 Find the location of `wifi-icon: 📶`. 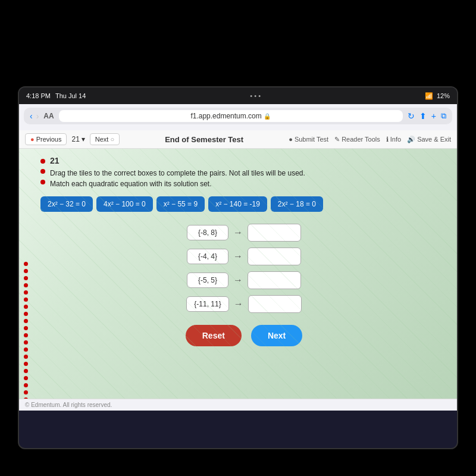

wifi-icon: 📶 is located at coordinates (429, 96).